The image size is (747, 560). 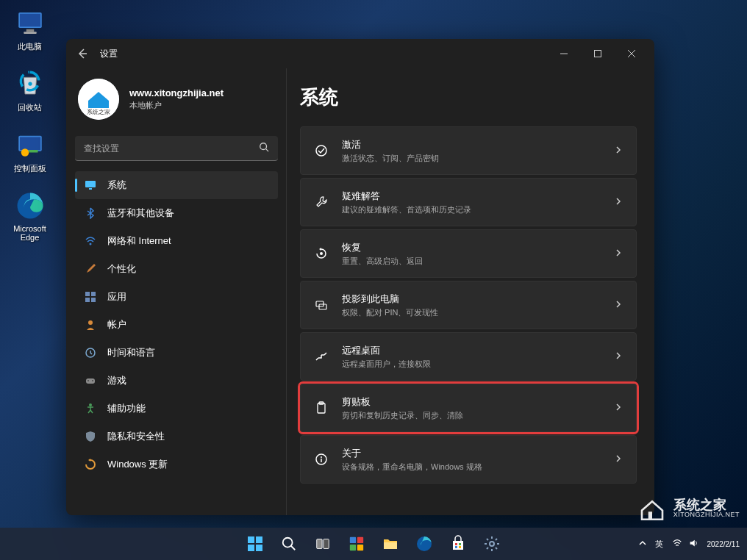 I want to click on watermark: 系统之家 XITONGZHIJIA.NET, so click(x=688, y=508).